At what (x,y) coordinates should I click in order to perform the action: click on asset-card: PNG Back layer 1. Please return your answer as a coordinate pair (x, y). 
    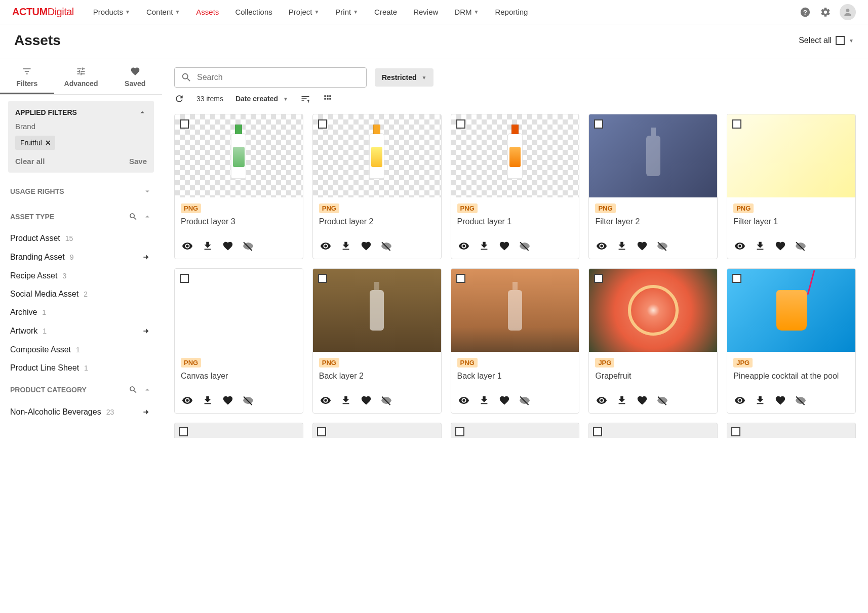
    Looking at the image, I should click on (516, 341).